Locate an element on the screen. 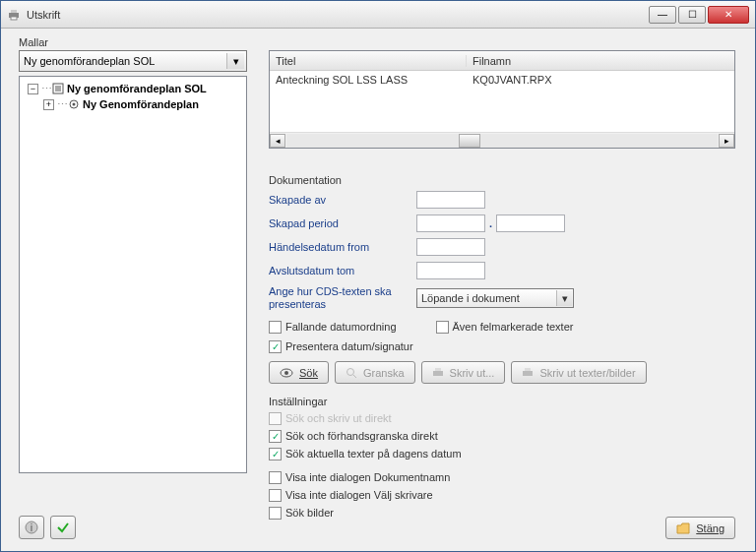 This screenshot has height=552, width=756. print-texts-images-label: Skriv ut texter/bilder is located at coordinates (587, 373).